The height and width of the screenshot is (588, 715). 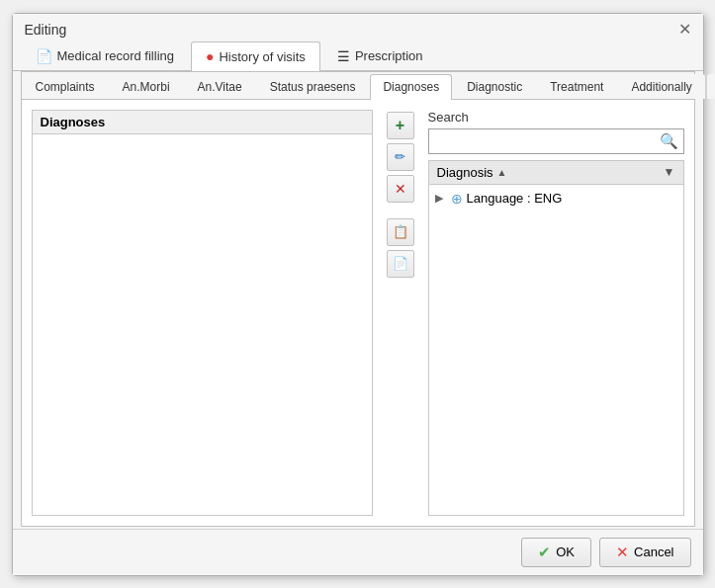 I want to click on subtab-additionally: Additionally, so click(x=661, y=87).